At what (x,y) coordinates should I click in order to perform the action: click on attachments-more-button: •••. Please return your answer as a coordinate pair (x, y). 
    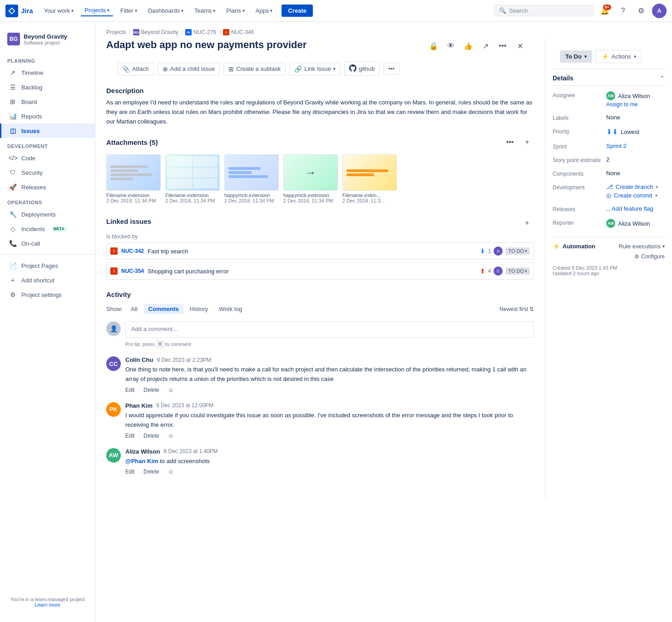
    Looking at the image, I should click on (510, 142).